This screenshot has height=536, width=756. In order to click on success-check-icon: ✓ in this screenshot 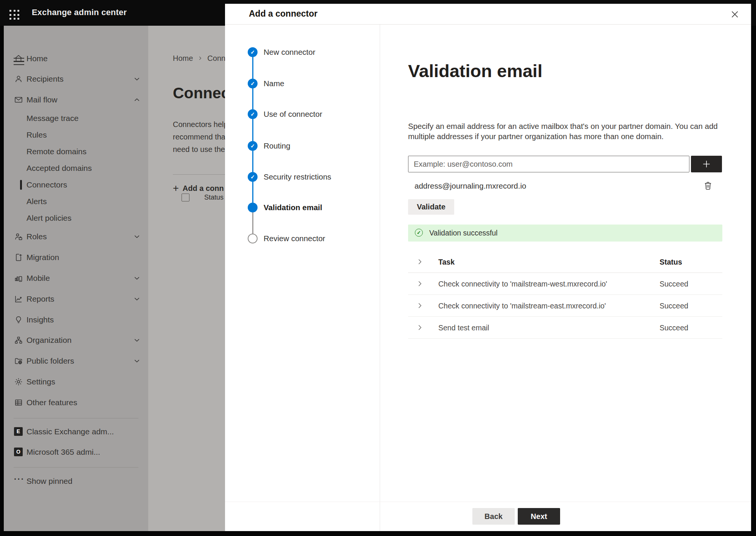, I will do `click(419, 233)`.